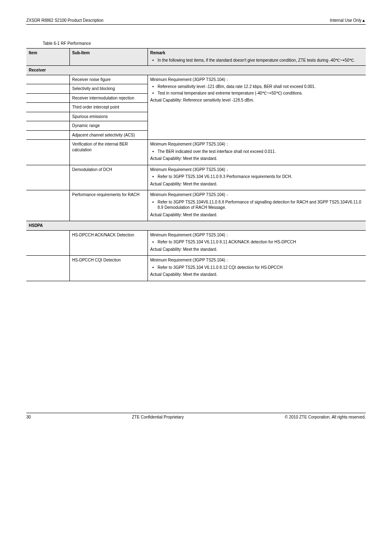 This screenshot has width=392, height=555. Describe the element at coordinates (348, 21) in the screenshot. I see `header-right: Internal Use Only▲` at that location.